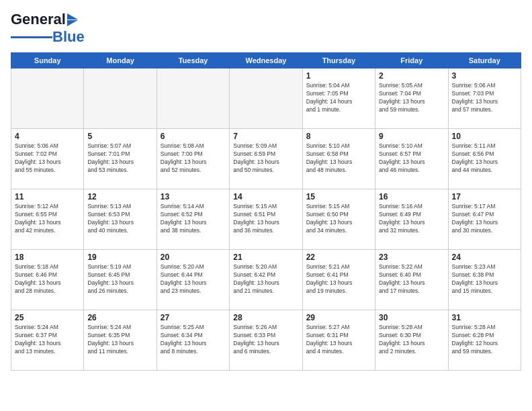 The width and height of the screenshot is (532, 411). I want to click on day-info: Sunrise: 5:24 AM Sunset: 6:35 PM Dayligh…, so click(120, 340).